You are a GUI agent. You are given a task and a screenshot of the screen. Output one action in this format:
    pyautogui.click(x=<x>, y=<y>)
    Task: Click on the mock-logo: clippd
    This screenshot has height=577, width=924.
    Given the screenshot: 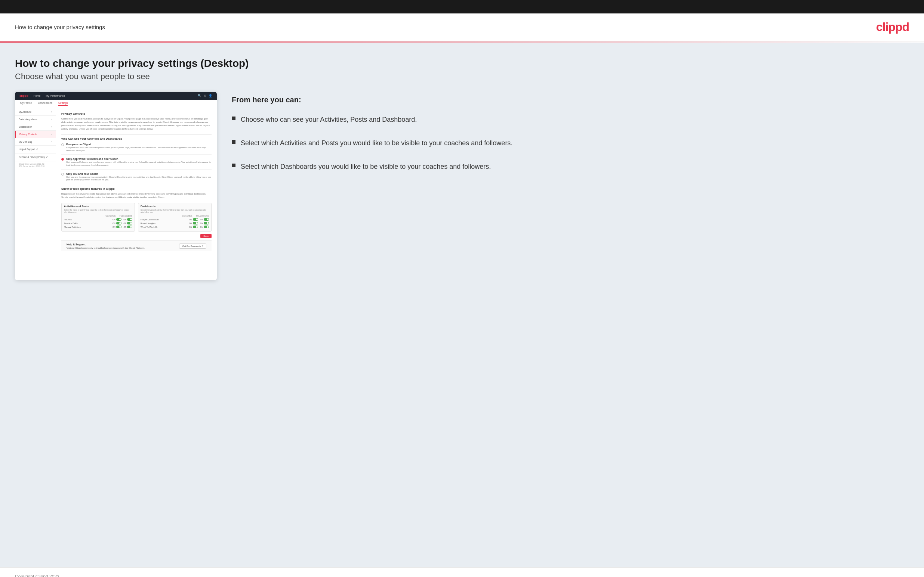 What is the action you would take?
    pyautogui.click(x=24, y=96)
    